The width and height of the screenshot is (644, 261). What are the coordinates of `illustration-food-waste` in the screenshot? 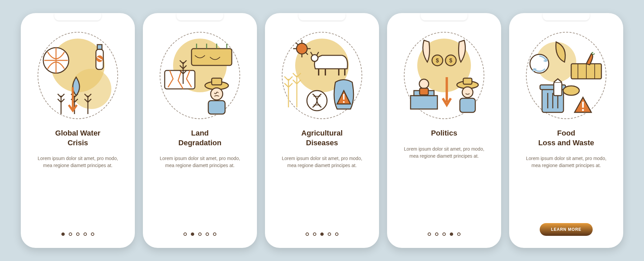 It's located at (566, 75).